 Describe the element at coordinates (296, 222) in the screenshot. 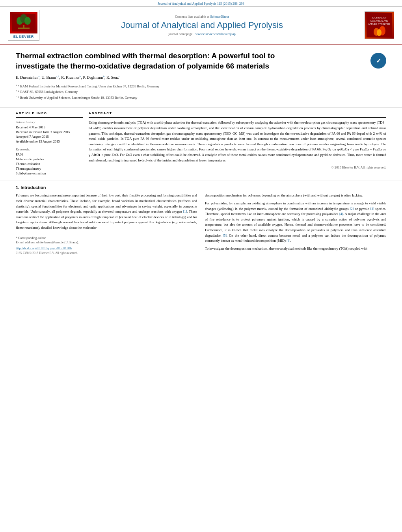

I see `intro-right-para2: For polyamides, for example, an oxidizin…` at that location.